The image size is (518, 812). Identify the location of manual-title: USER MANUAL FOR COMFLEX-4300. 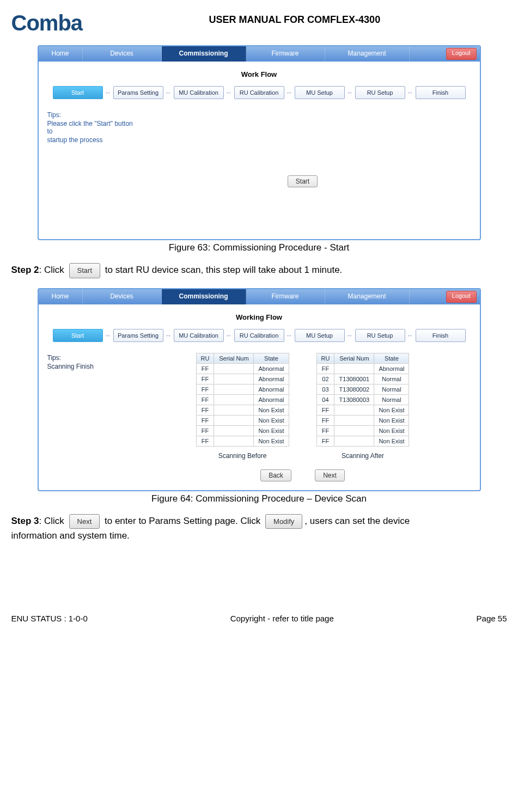
(294, 19).